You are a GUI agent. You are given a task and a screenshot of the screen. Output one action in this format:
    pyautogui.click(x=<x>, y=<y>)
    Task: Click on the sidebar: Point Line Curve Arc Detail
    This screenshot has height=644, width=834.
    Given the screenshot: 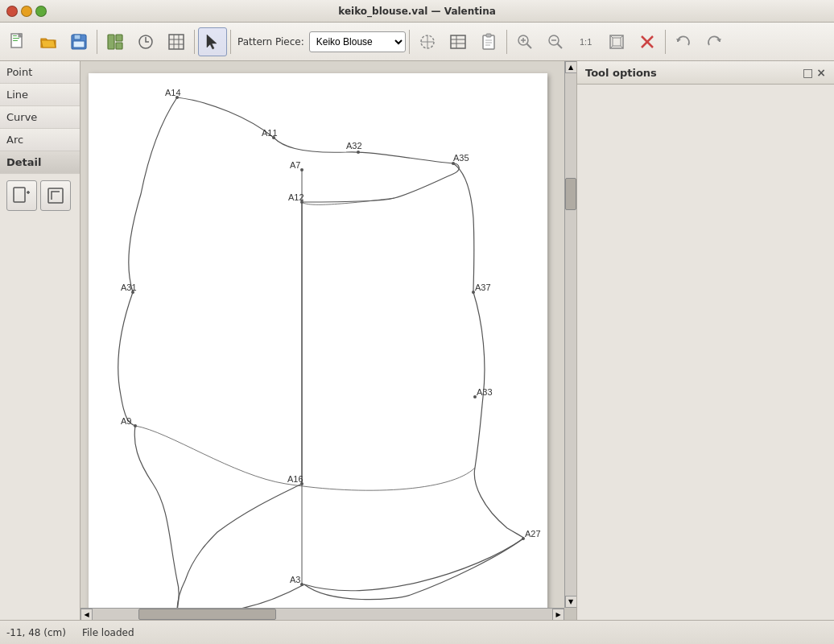 What is the action you would take?
    pyautogui.click(x=40, y=341)
    